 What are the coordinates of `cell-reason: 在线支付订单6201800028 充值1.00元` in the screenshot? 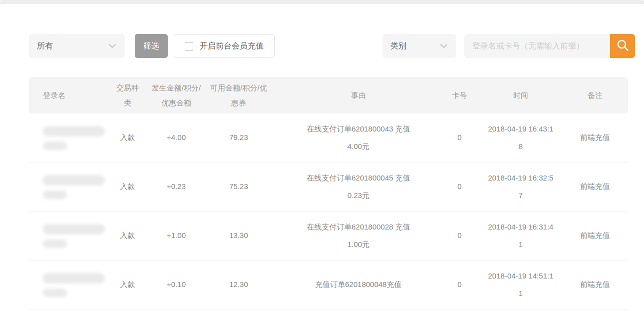 It's located at (358, 236).